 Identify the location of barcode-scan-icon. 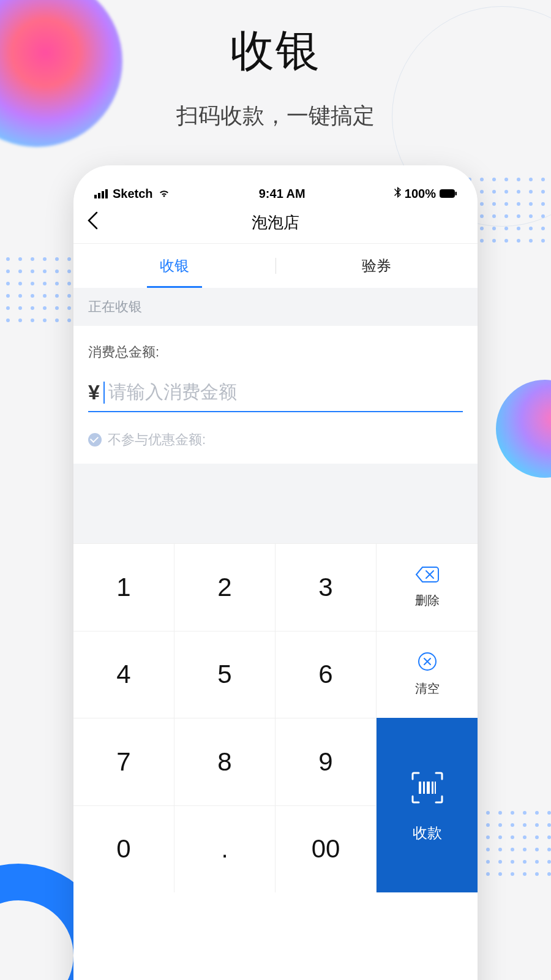
(427, 791).